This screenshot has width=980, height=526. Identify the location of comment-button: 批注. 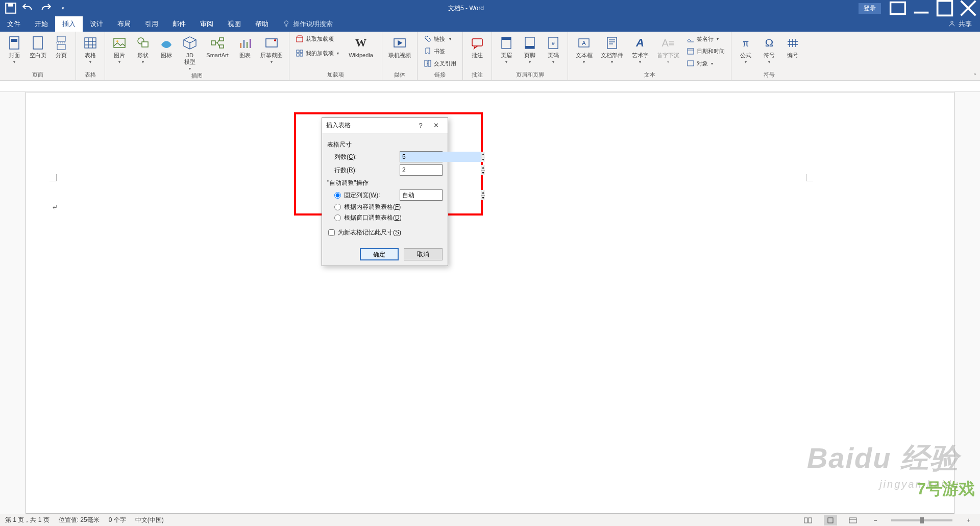
(477, 46).